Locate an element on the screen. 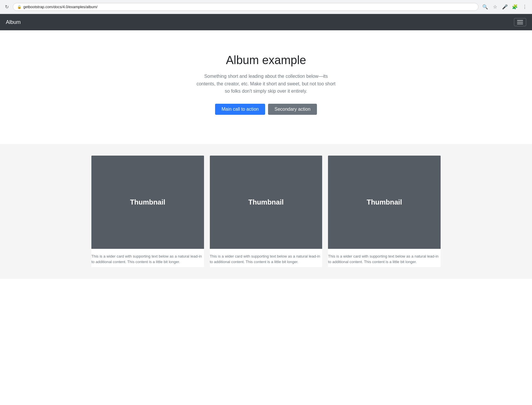 This screenshot has height=405, width=532. bookmark-button: ☆ is located at coordinates (495, 7).